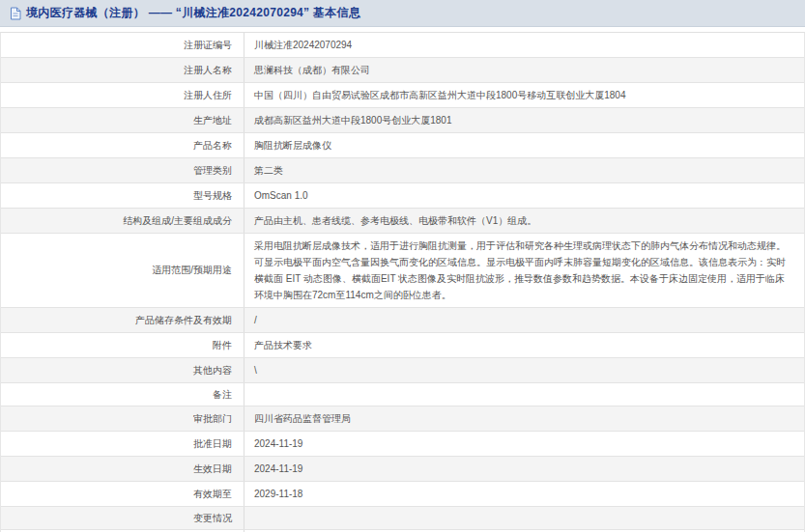 The image size is (805, 532). I want to click on table-row: 型号规格 OmScan 1.0, so click(402, 196).